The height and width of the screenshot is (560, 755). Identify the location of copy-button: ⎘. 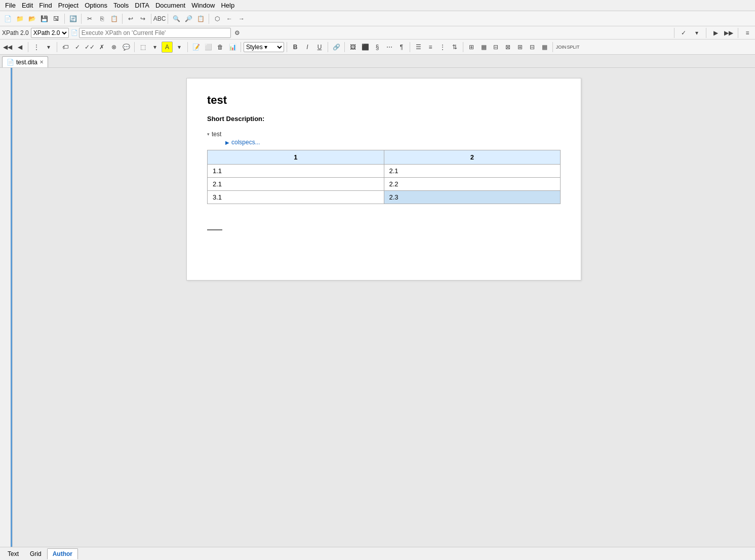
(102, 19).